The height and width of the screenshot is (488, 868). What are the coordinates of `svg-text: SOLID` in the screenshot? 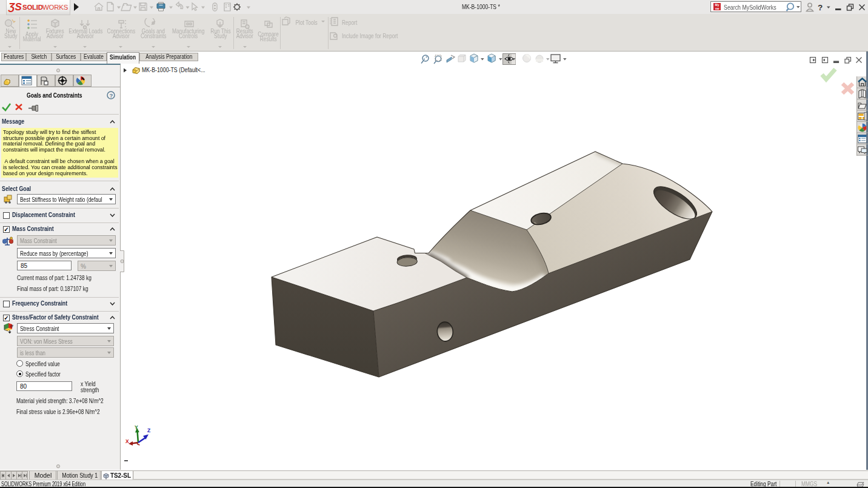 It's located at (33, 7).